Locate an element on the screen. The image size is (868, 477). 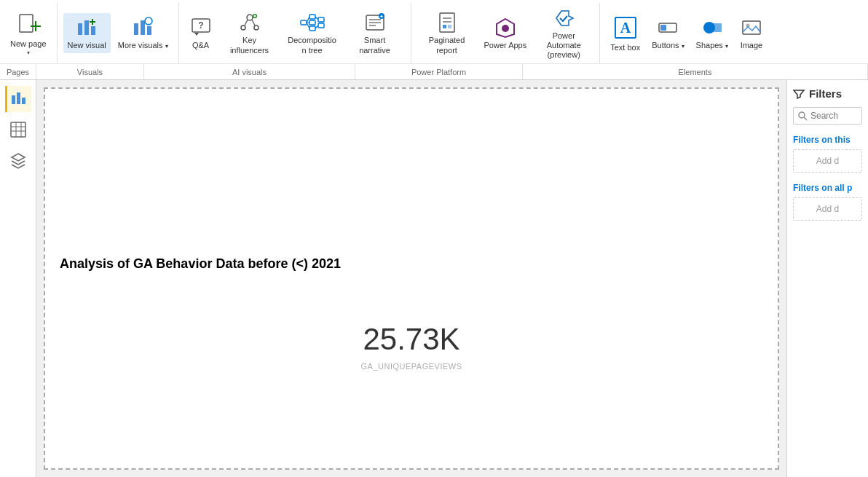
shapes-icon is located at coordinates (712, 28).